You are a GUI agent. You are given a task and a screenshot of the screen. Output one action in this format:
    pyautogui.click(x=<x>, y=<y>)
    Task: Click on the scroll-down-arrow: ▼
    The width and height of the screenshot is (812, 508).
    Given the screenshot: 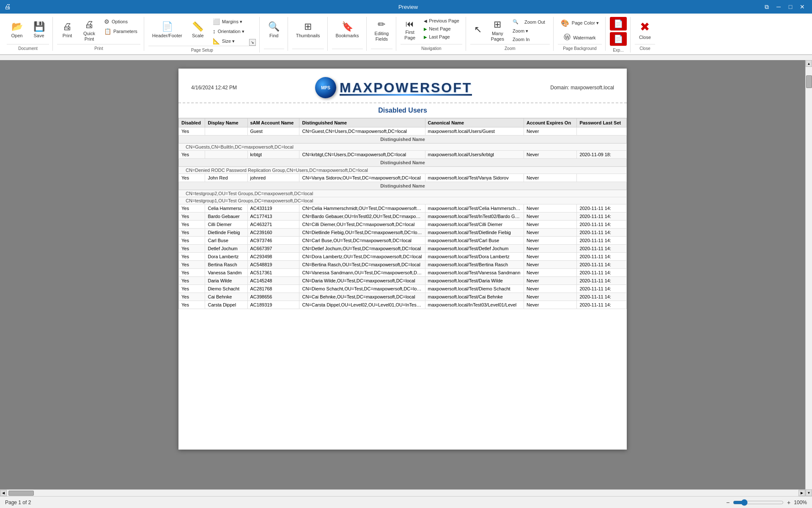 What is the action you would take?
    pyautogui.click(x=809, y=493)
    